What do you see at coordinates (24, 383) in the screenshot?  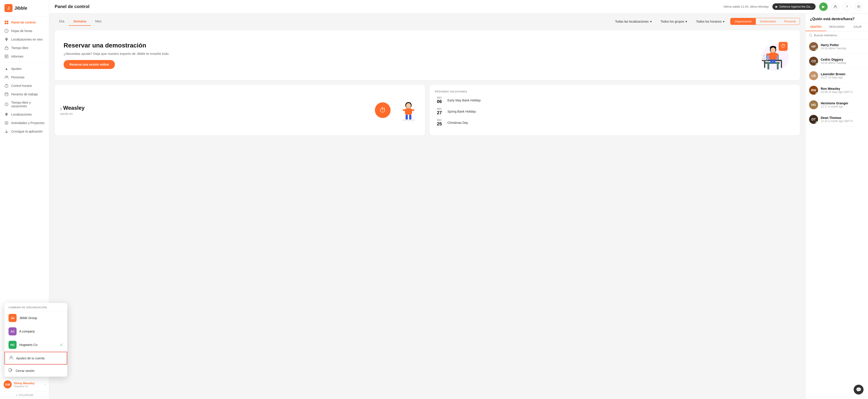 I see `user-name: Ginny Weasley` at bounding box center [24, 383].